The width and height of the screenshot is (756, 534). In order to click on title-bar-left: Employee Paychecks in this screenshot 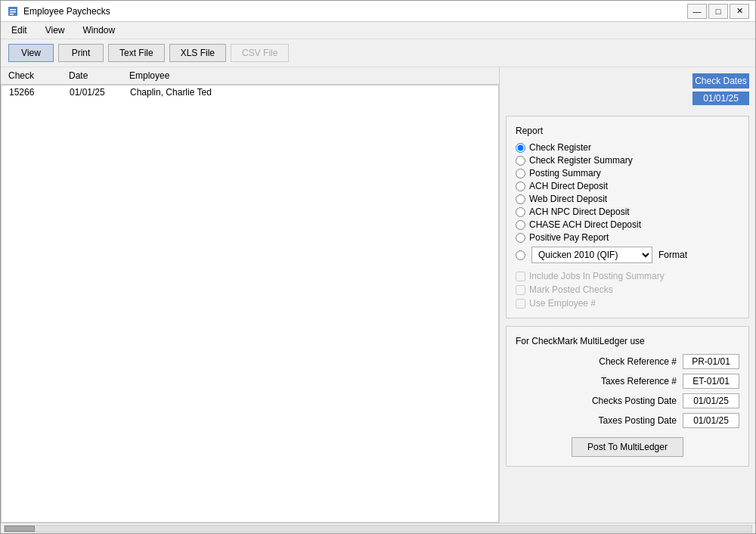, I will do `click(59, 11)`.